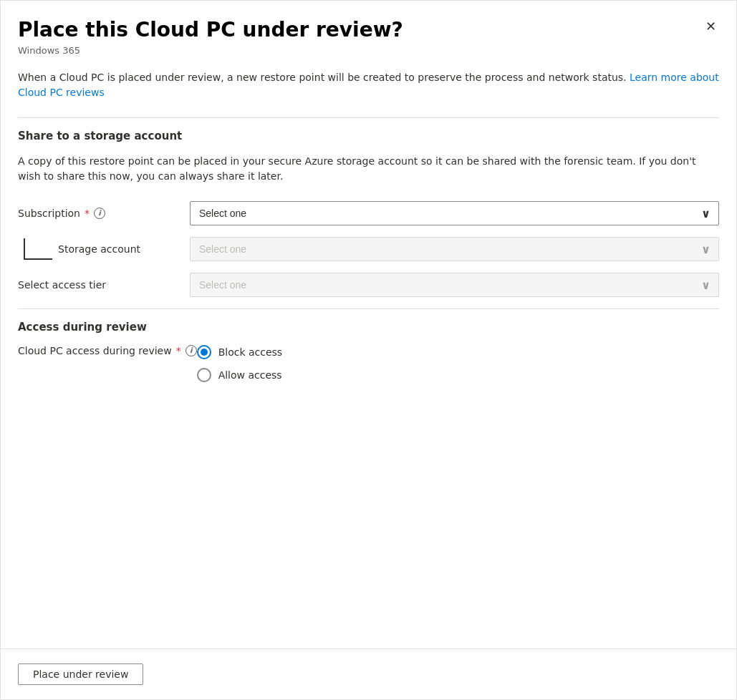  What do you see at coordinates (368, 136) in the screenshot?
I see `share-section-title: Share to a storage account` at bounding box center [368, 136].